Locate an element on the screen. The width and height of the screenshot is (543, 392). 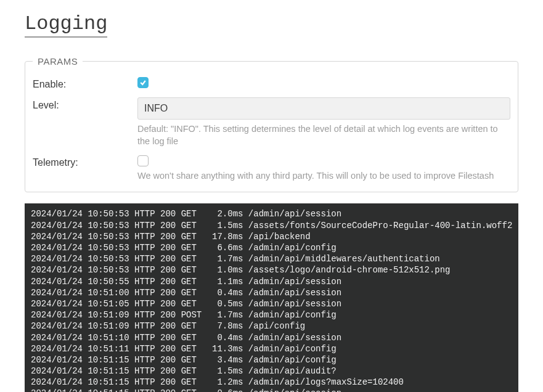
telemetry-label: Telemetry: is located at coordinates (85, 161).